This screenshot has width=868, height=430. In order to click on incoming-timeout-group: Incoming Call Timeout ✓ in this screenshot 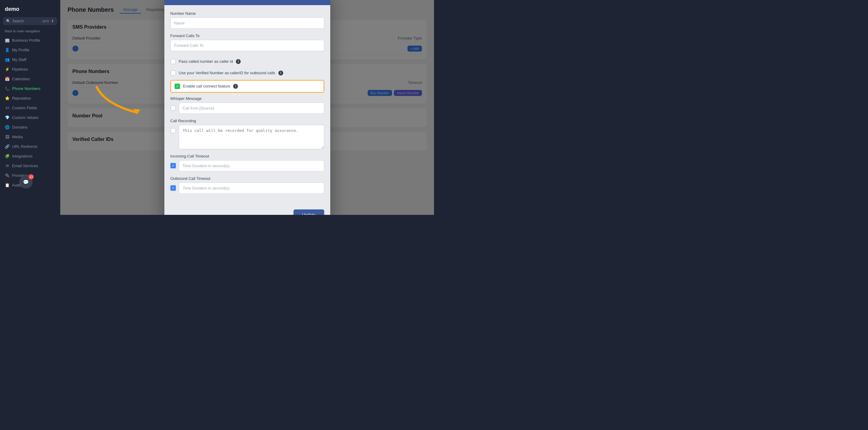, I will do `click(247, 163)`.